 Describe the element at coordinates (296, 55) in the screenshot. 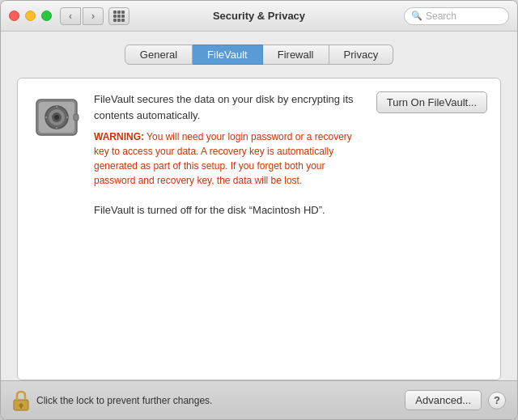

I see `tab-firewall: Firewall` at that location.